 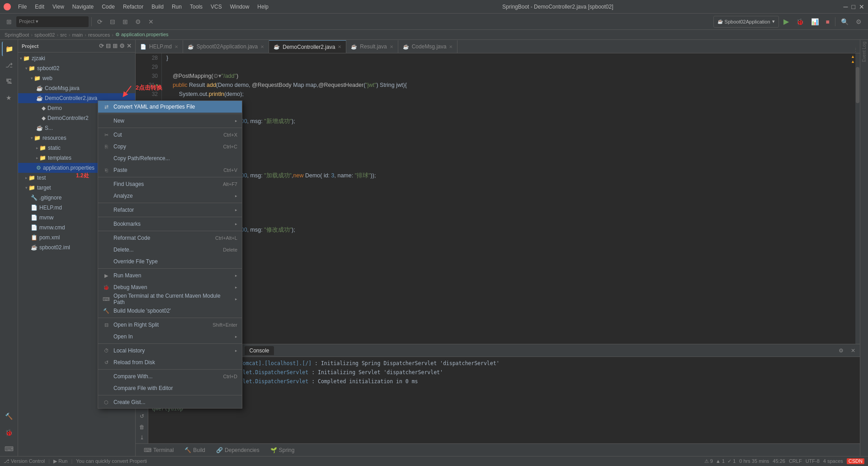 What do you see at coordinates (170, 362) in the screenshot?
I see `ctx-reload-disk: ↺ Reload from Disk` at bounding box center [170, 362].